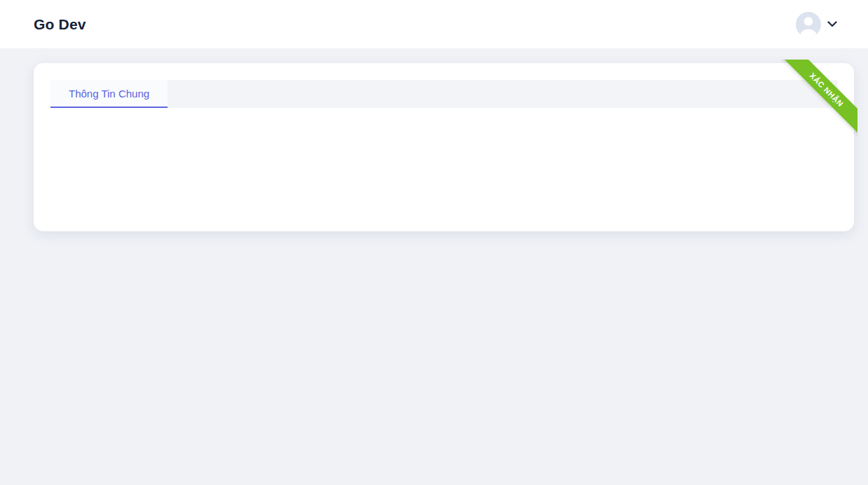 The height and width of the screenshot is (485, 868). I want to click on tab-general-info: Thông Tin Chung, so click(109, 94).